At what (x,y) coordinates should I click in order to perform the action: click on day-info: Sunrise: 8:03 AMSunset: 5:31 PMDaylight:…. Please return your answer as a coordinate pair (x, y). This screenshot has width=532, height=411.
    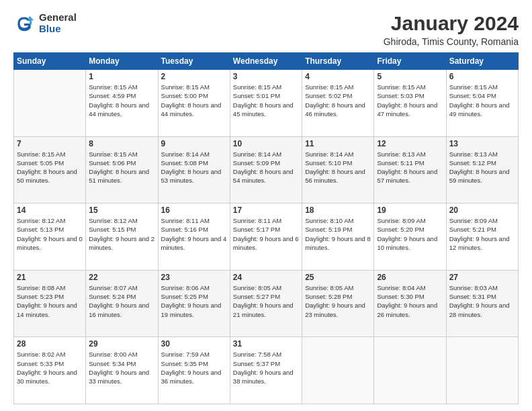
    Looking at the image, I should click on (482, 301).